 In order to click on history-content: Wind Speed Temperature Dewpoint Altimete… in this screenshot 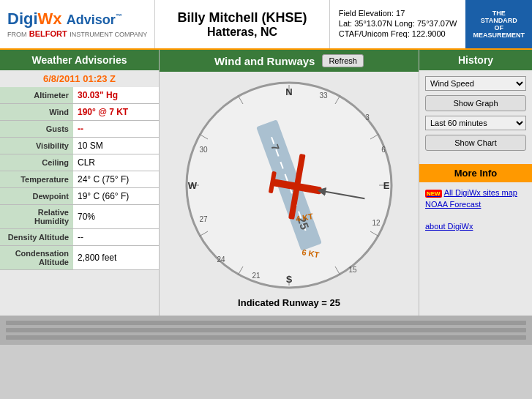, I will do `click(476, 116)`.